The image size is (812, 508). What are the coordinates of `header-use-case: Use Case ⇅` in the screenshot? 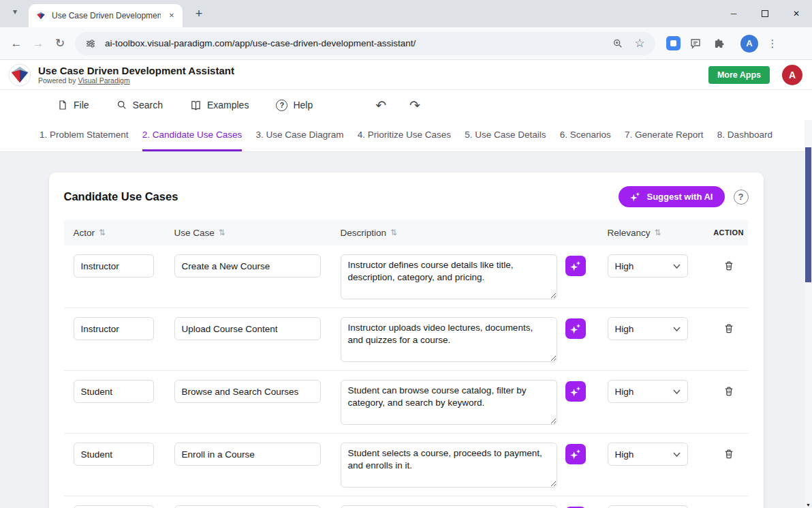 It's located at (257, 233).